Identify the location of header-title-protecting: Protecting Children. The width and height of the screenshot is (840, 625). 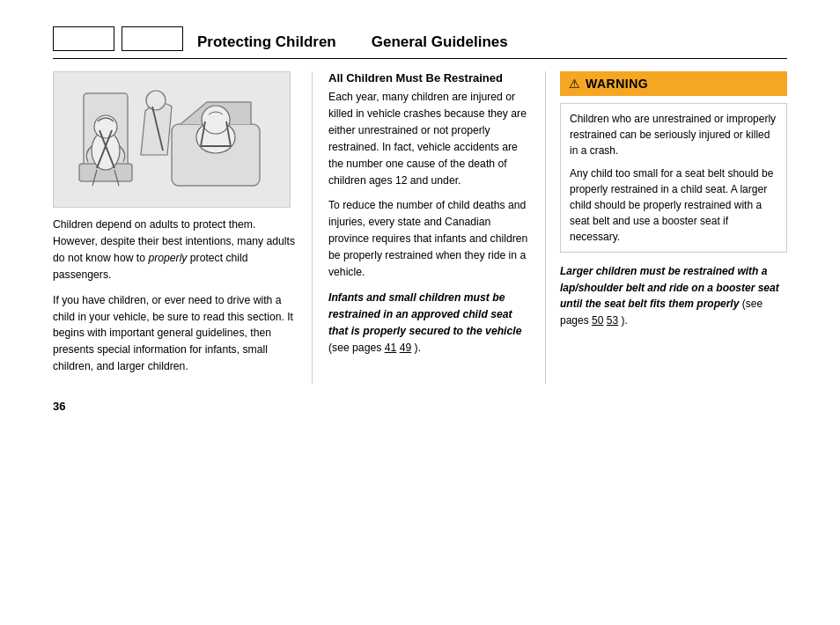
(267, 42).